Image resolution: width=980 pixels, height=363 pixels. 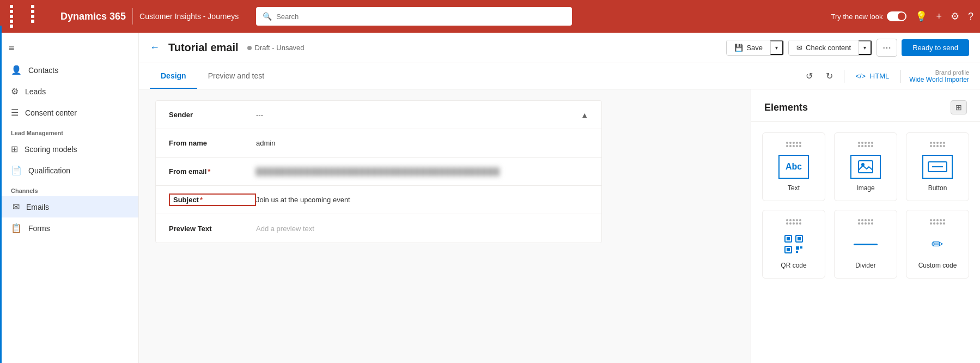 What do you see at coordinates (379, 172) in the screenshot?
I see `from-email-row: From email █████████████████████████████…` at bounding box center [379, 172].